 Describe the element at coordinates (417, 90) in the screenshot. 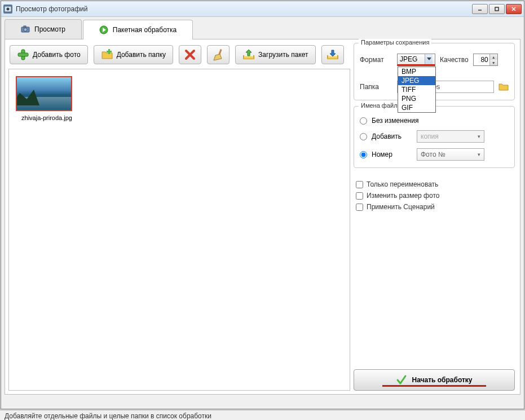

I see `format-dropdown: BMP JPEG TIFF PNG GIF` at that location.